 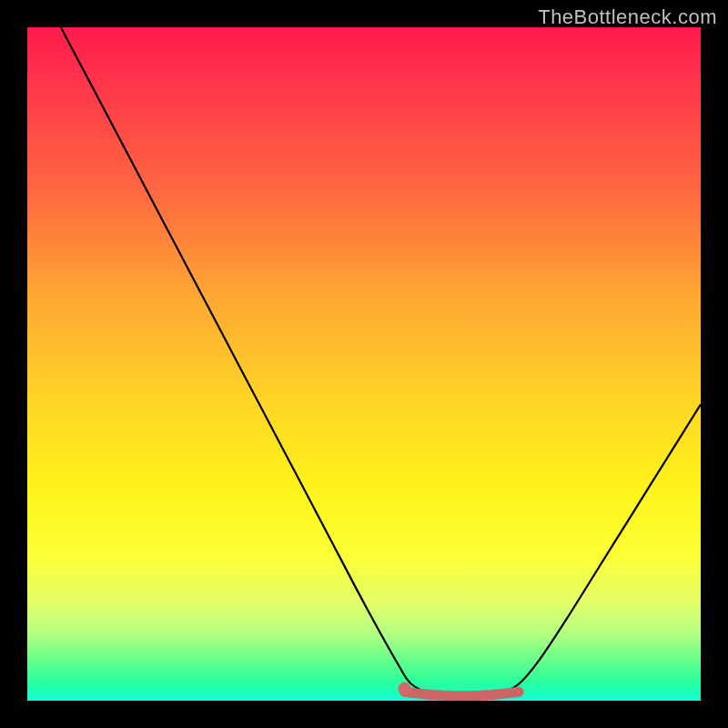 What do you see at coordinates (628, 17) in the screenshot?
I see `watermark-text: TheBottleneck.com` at bounding box center [628, 17].